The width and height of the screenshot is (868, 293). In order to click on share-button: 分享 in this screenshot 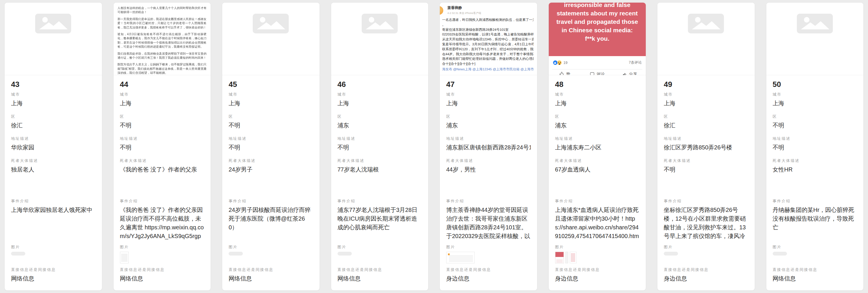, I will do `click(630, 74)`.